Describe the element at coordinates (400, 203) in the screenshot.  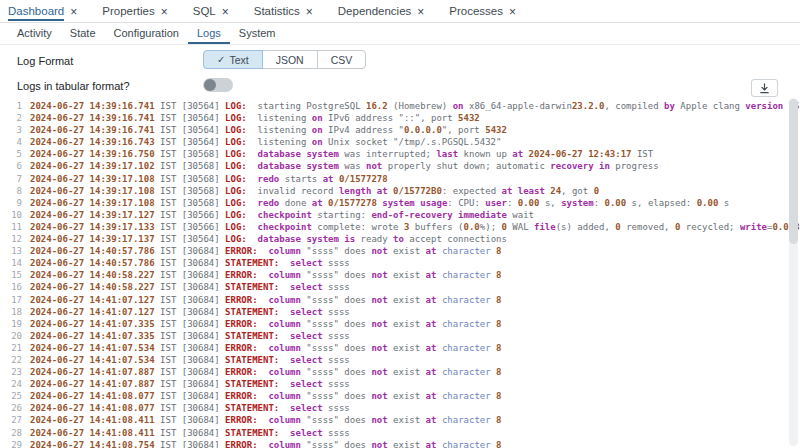
I see `log-line: 92024-06-27 14:39:17.108 IST [30568] LOG…` at that location.